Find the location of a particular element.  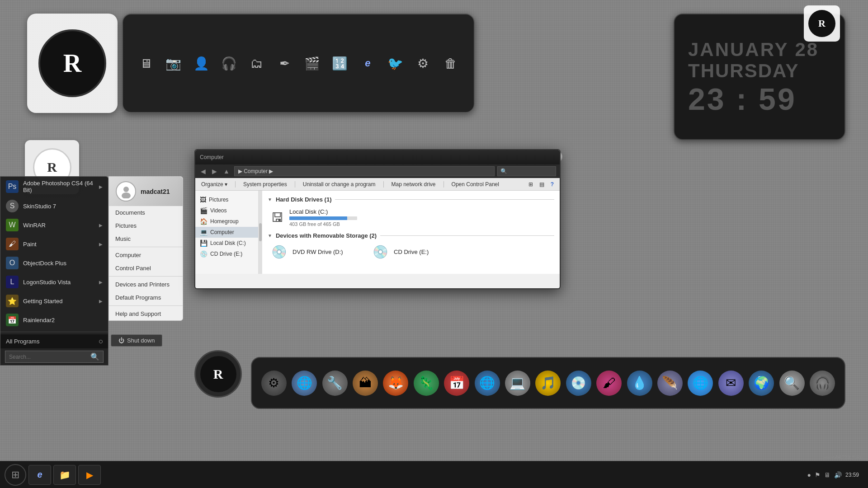

video-icon: 🎬 is located at coordinates (312, 63).